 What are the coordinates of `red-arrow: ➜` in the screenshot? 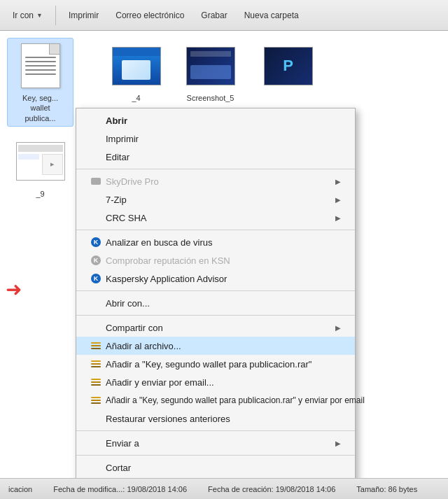 It's located at (14, 290).